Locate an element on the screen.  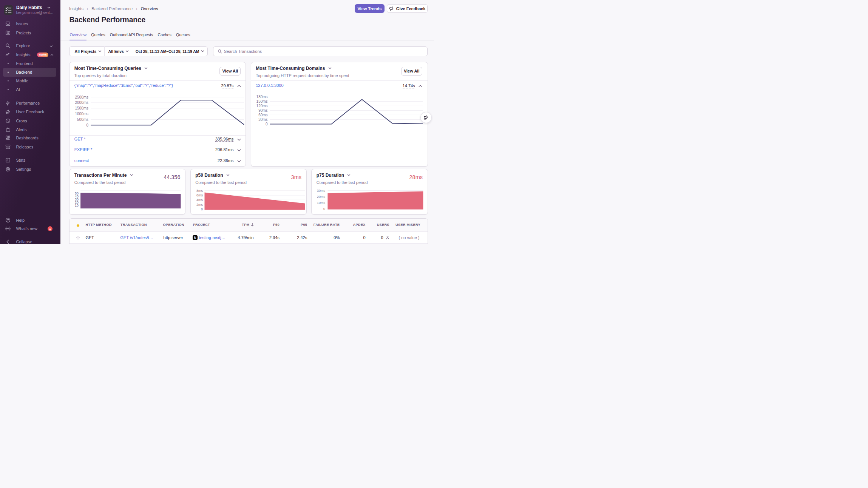
svg-text: 1500ms is located at coordinates (82, 108).